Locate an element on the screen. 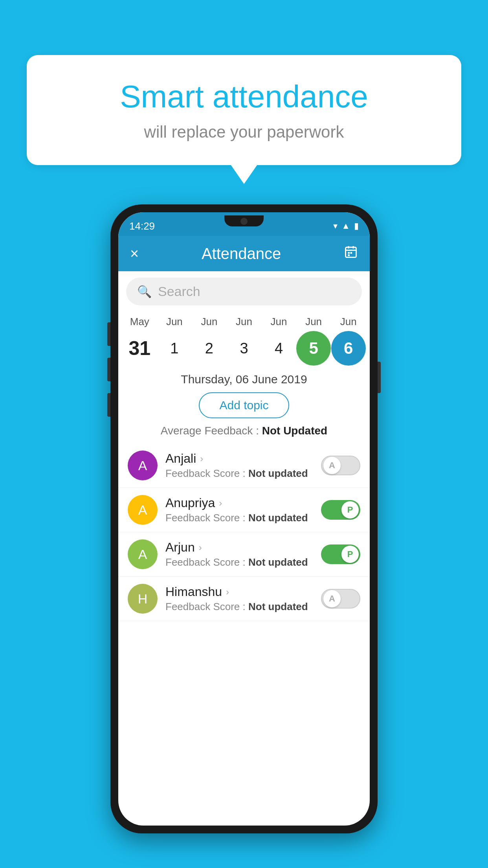  search-input: Search is located at coordinates (179, 292).